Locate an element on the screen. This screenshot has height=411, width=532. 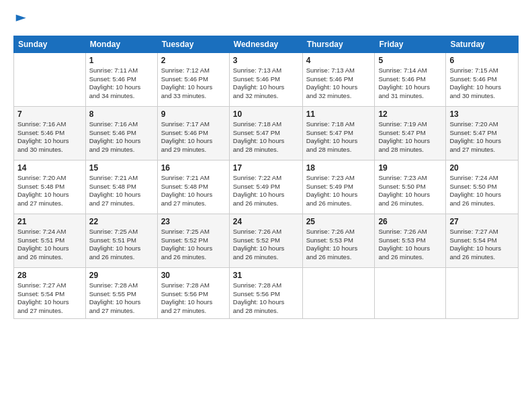
day-info: Sunrise: 7:23 AM Sunset: 5:49 PM Dayligh… is located at coordinates (339, 191).